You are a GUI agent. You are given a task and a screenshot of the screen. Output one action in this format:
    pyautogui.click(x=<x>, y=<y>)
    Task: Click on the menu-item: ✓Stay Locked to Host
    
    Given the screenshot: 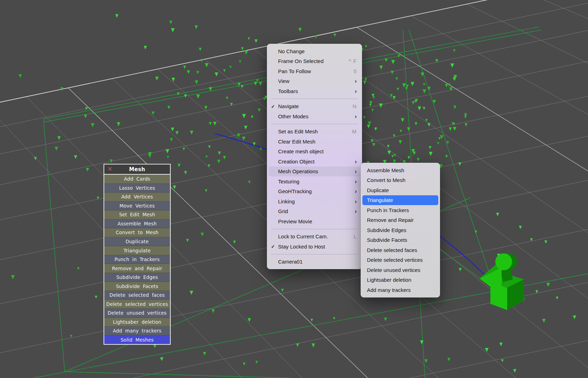 What is the action you would take?
    pyautogui.click(x=314, y=246)
    